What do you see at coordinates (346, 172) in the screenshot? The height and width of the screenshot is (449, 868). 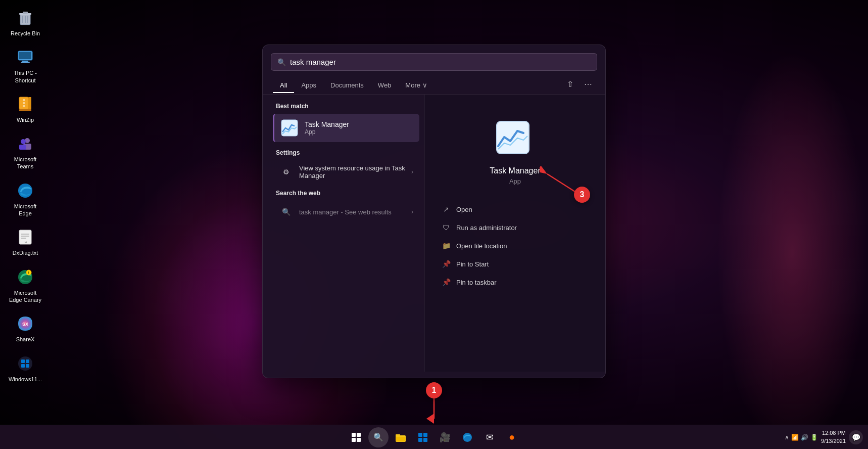 I see `settings-item-resources: ⚙ View system resource usage in Task Man…` at bounding box center [346, 172].